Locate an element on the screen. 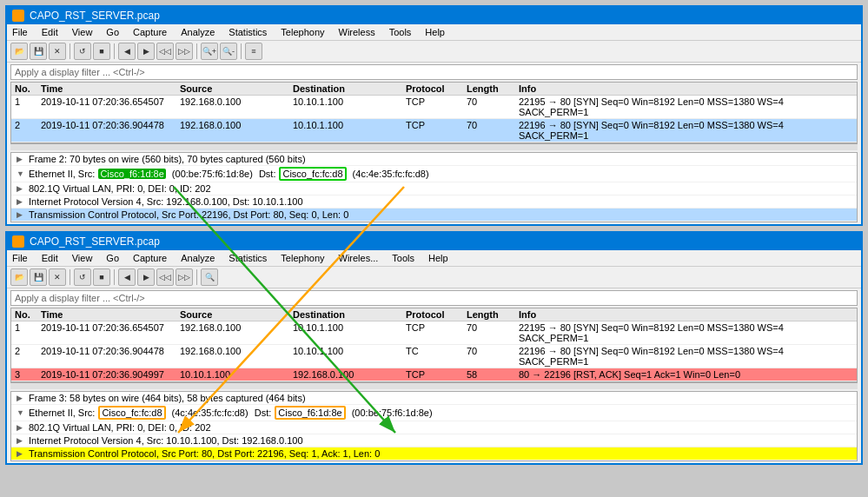 Image resolution: width=868 pixels, height=497 pixels. pkt-no: 2 is located at coordinates (28, 130).